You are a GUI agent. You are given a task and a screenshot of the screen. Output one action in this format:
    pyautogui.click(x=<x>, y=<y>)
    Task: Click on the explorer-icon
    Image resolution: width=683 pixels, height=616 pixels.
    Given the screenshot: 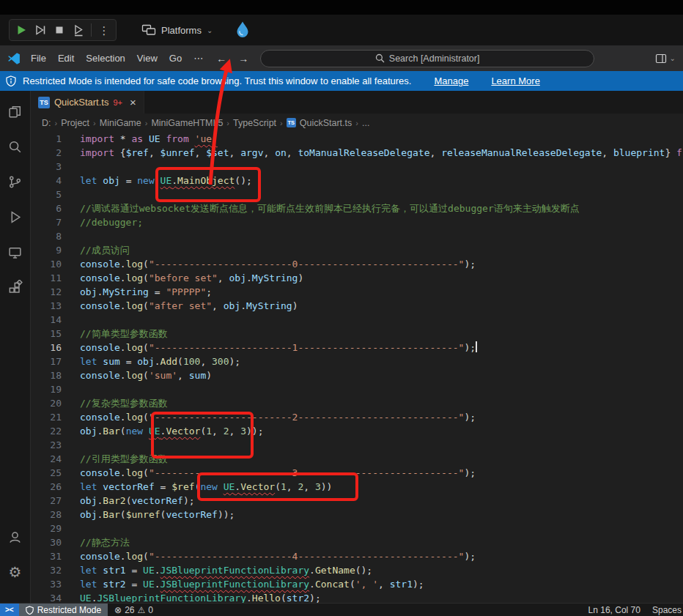 What is the action you would take?
    pyautogui.click(x=15, y=111)
    